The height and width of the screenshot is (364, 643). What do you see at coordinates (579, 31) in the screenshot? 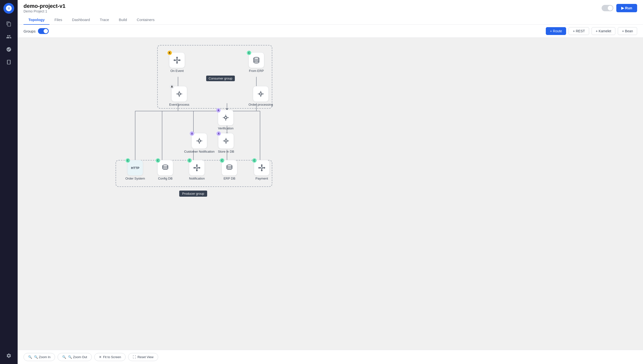
I see `add-rest-button: + REST` at bounding box center [579, 31].